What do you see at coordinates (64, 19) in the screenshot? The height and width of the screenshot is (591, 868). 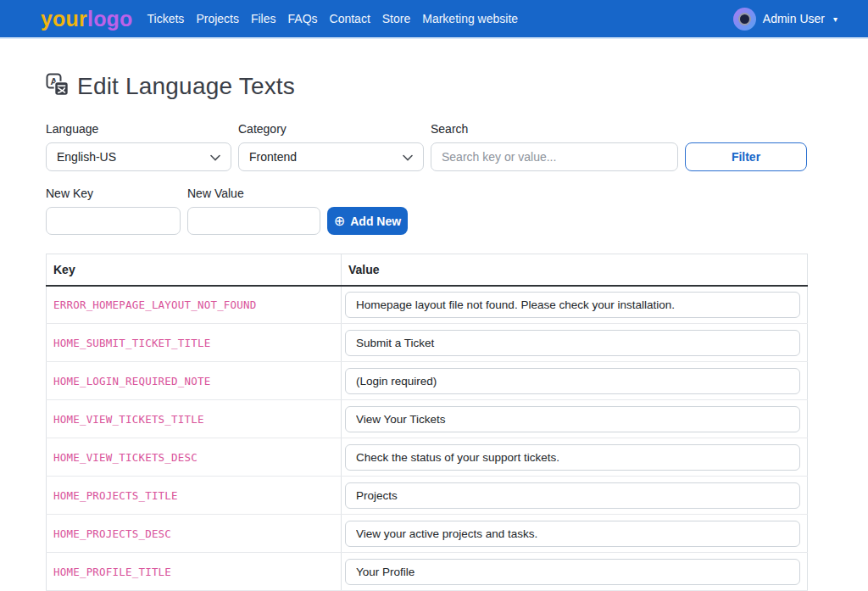 I see `logo-part-your: your` at bounding box center [64, 19].